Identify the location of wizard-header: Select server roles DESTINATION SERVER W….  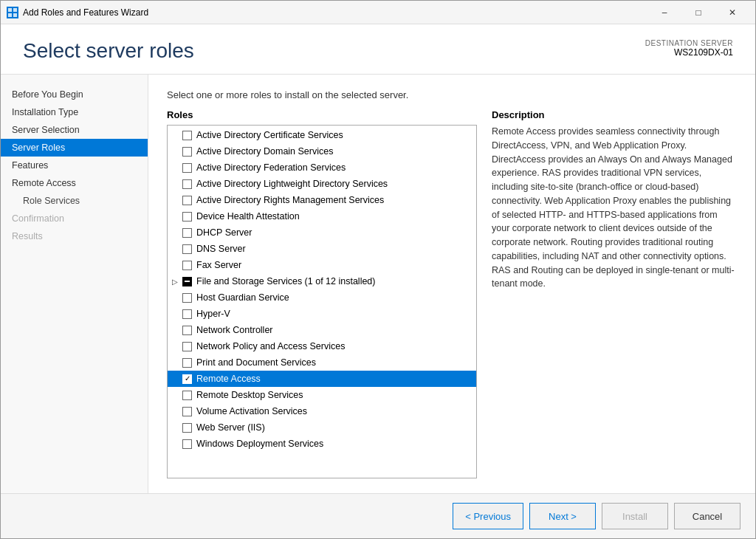
(378, 49).